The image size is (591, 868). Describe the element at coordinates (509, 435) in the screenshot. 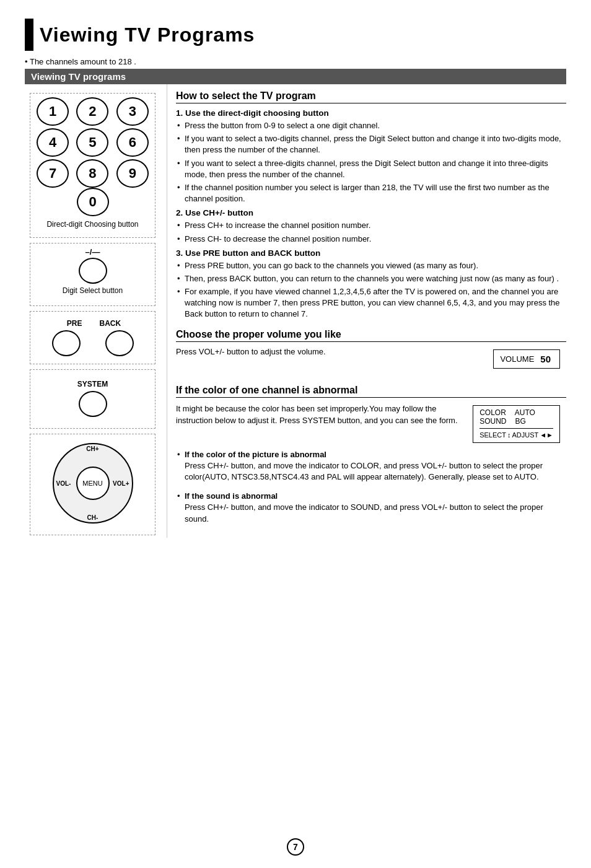

I see `select-arrows: ↕` at that location.